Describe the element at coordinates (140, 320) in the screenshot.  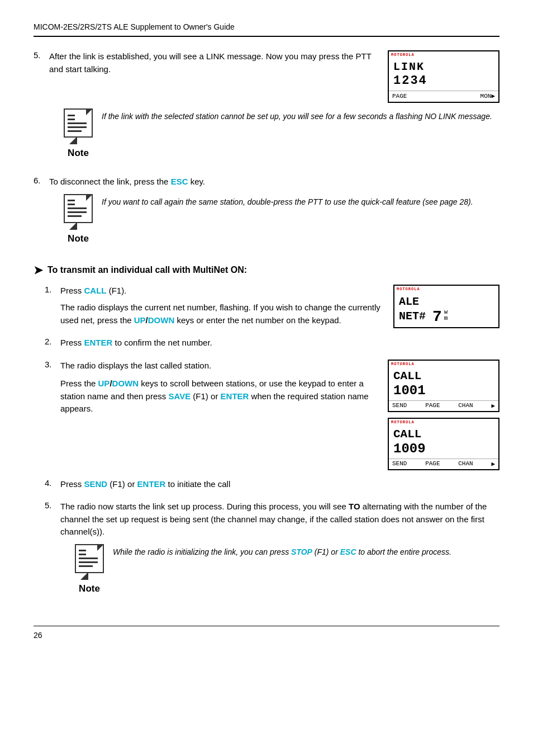
I see `mn-up-label: UP` at that location.